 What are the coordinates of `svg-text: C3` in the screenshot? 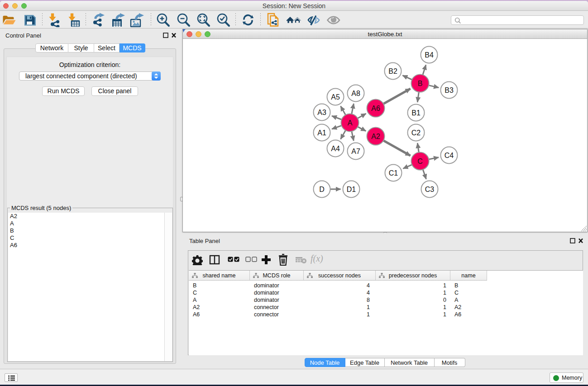 It's located at (429, 189).